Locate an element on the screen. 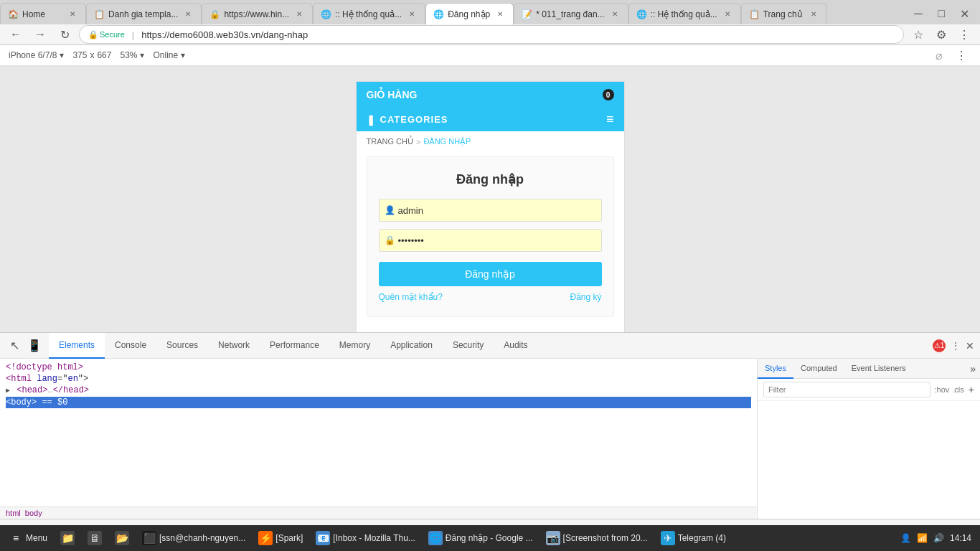 The image size is (980, 551). device-more-button: ⋮ is located at coordinates (961, 55).